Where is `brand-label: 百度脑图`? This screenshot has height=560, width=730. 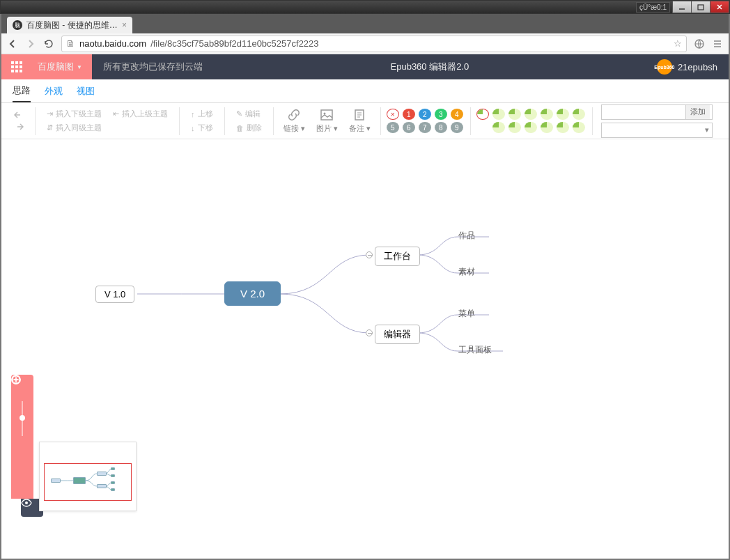 brand-label: 百度脑图 is located at coordinates (56, 67).